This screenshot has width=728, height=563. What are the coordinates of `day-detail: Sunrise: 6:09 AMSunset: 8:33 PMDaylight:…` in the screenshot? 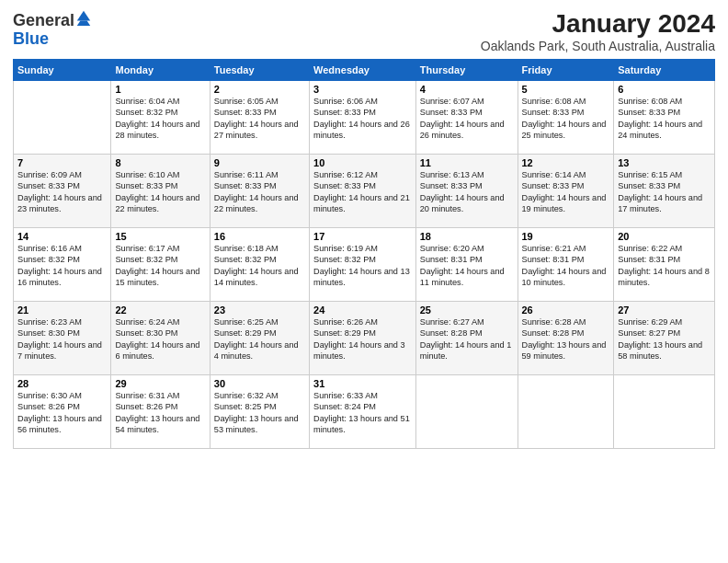 It's located at (63, 192).